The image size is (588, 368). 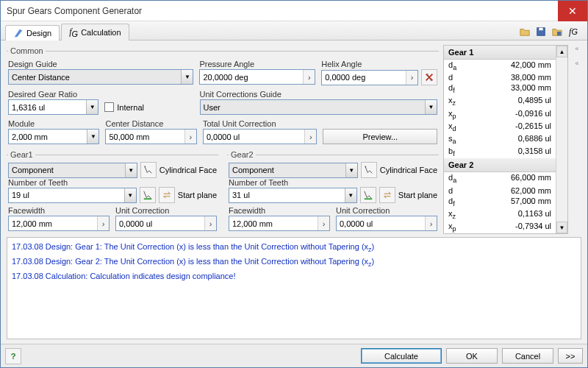 What do you see at coordinates (101, 32) in the screenshot?
I see `tab-calculation-label: Calculation` at bounding box center [101, 32].